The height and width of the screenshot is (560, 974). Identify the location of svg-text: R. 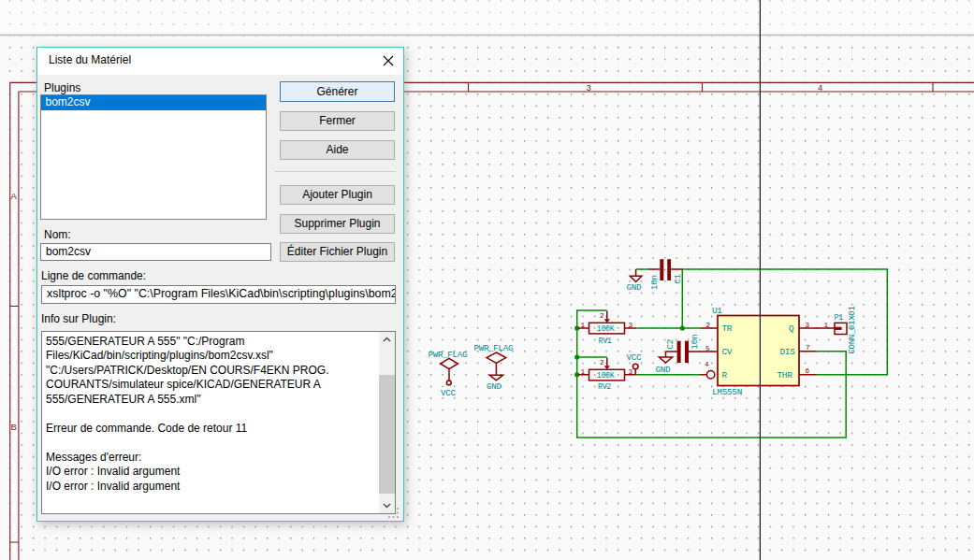
(725, 376).